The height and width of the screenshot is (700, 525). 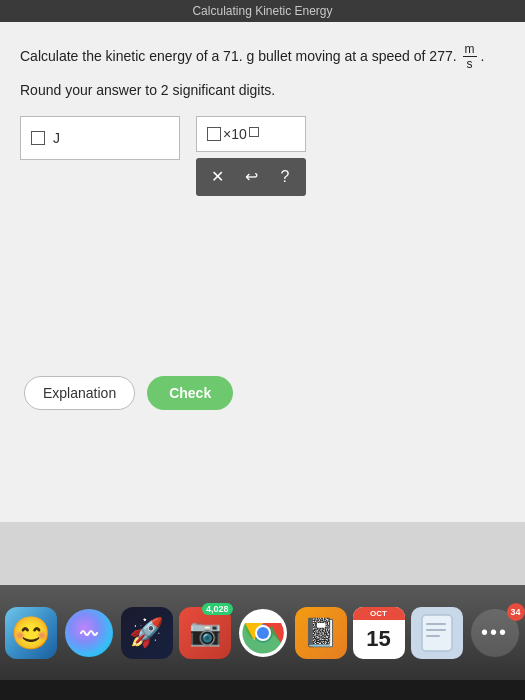 What do you see at coordinates (89, 633) in the screenshot?
I see `siri-waveform-icon` at bounding box center [89, 633].